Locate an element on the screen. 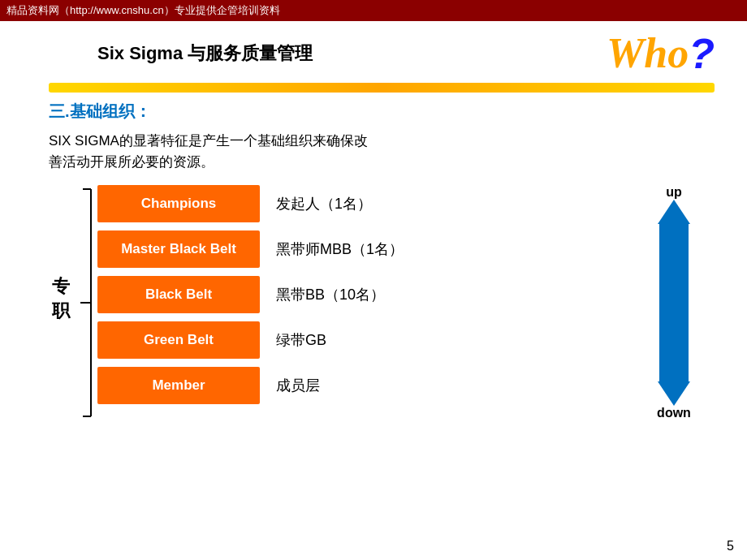 This screenshot has width=747, height=560. description-line1: SIX SIGMA的显著特征是产生一个基础组织来确保改 is located at coordinates (208, 141).